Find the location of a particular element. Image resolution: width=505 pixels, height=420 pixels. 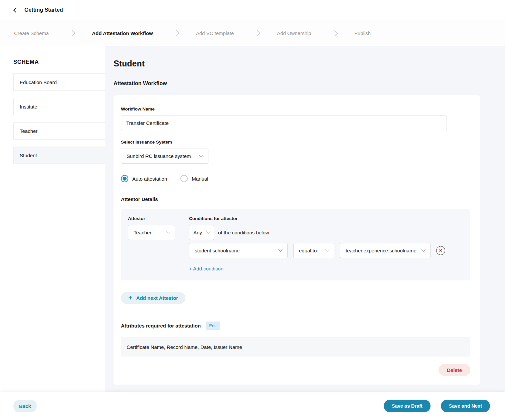

conditions-column: Conditions for attestor Any of the condi… is located at coordinates (326, 244).